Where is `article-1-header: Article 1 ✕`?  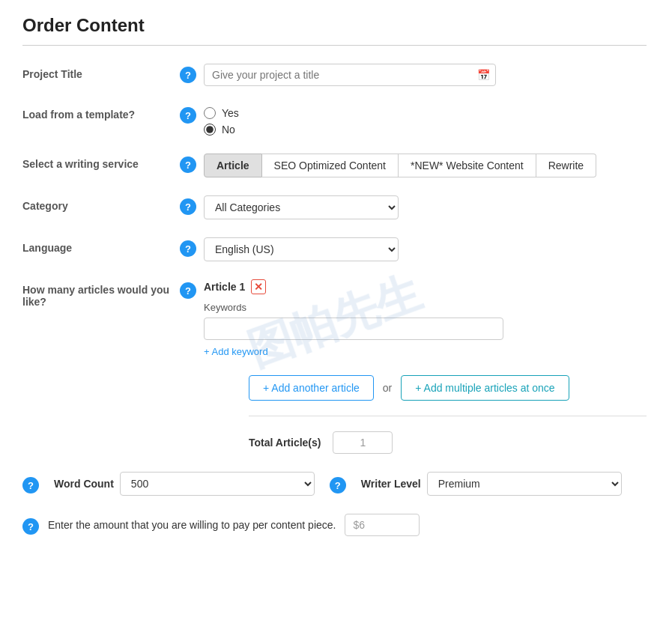 article-1-header: Article 1 ✕ is located at coordinates (426, 287).